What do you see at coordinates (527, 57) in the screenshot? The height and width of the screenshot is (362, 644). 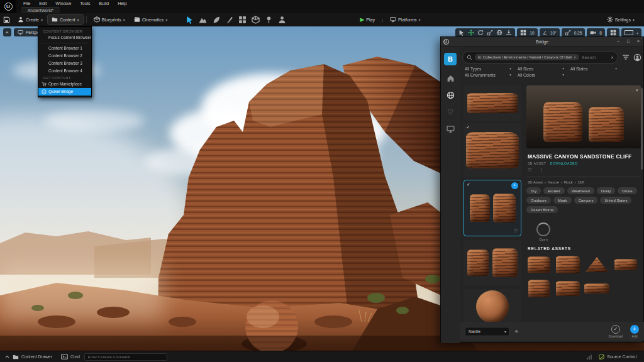 I see `search-filter-chip: In: Collections / Environments / Natural…` at bounding box center [527, 57].